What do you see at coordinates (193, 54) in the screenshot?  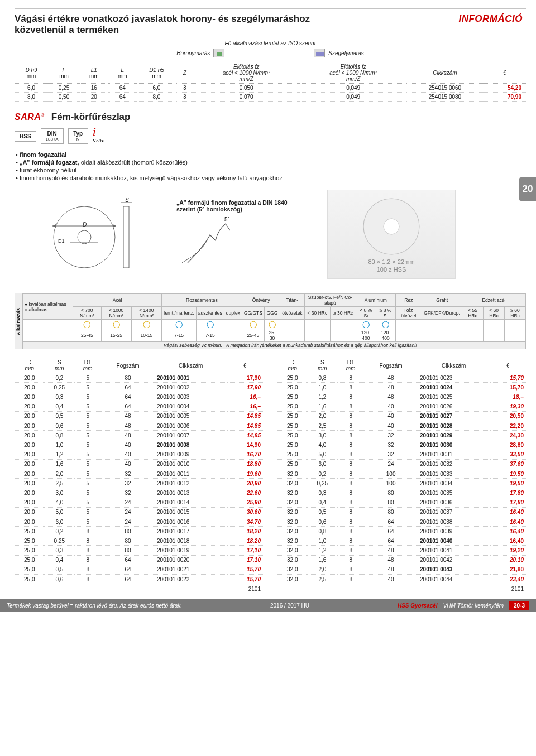 I see `app-label-1: Horonymarás` at bounding box center [193, 54].